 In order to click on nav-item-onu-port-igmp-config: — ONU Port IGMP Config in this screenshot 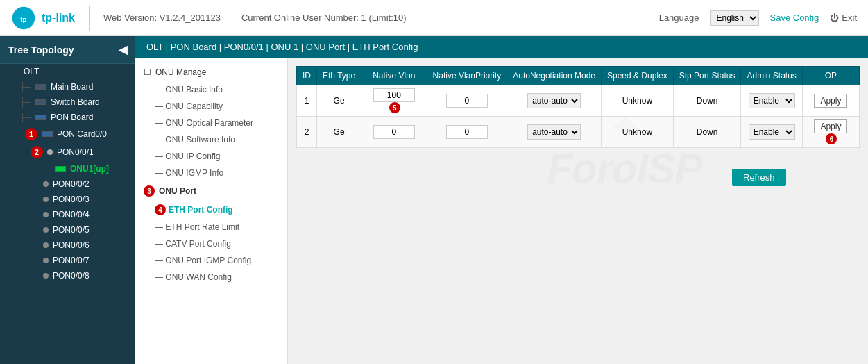, I will do `click(211, 260)`.